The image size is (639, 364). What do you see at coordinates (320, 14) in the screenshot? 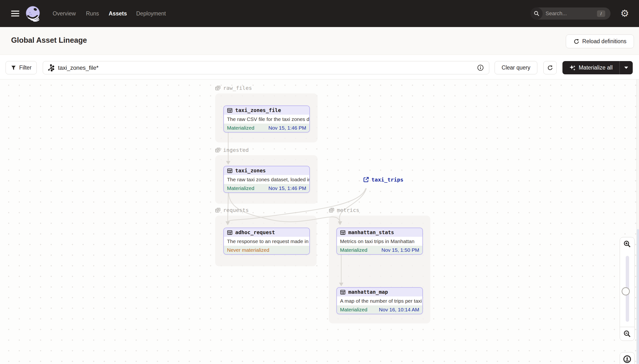
I see `top-nav: Overview Runs Assets Deployment / ⚙` at bounding box center [320, 14].